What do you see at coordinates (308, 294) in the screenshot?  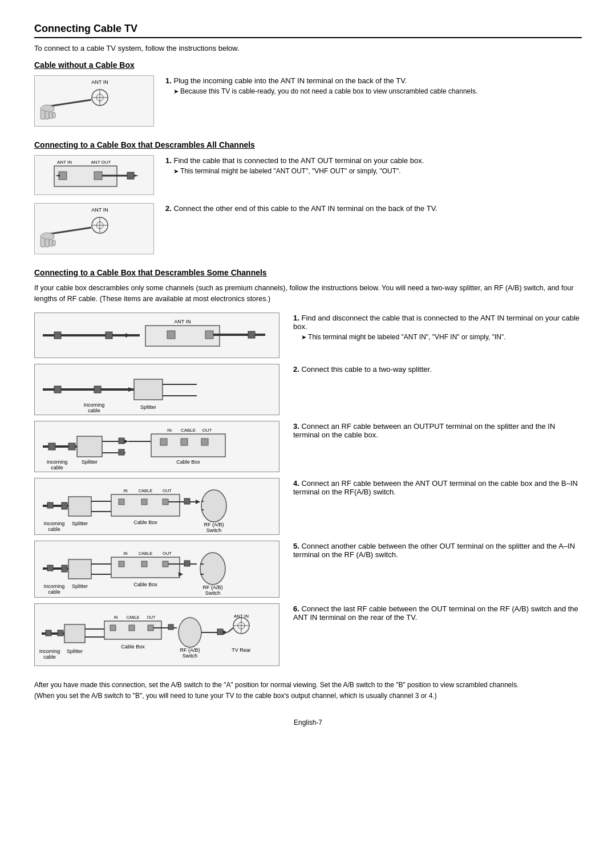 I see `section3-desc: If your cable box descrambles only some …` at bounding box center [308, 294].